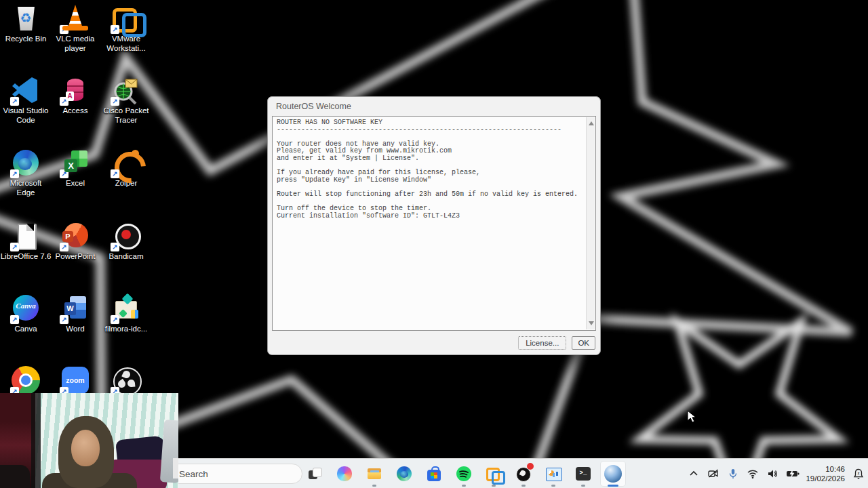 Image resolution: width=868 pixels, height=488 pixels. Describe the element at coordinates (126, 314) in the screenshot. I see `desktop-icon-filmora: ↗ filmora-idc...` at that location.